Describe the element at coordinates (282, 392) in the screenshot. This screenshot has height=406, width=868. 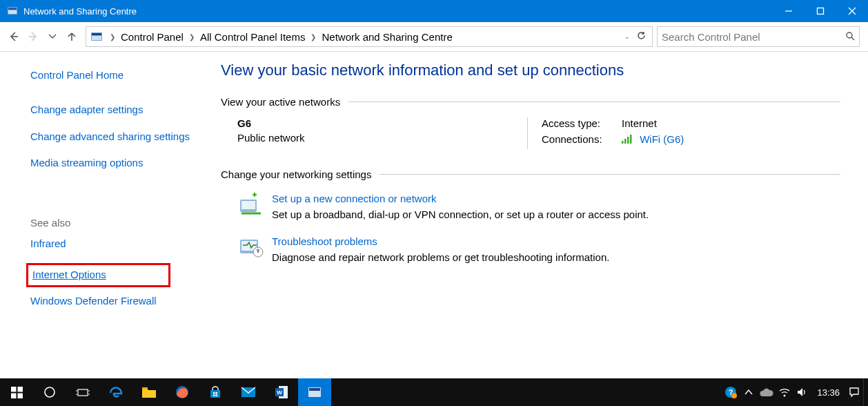
I see `taskbar-word: W` at that location.